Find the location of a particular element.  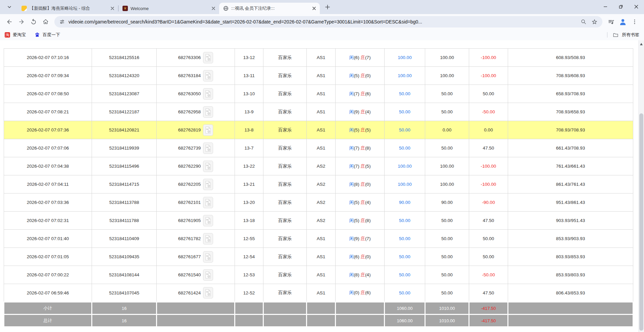

tab-list-chevron-icon is located at coordinates (9, 7).